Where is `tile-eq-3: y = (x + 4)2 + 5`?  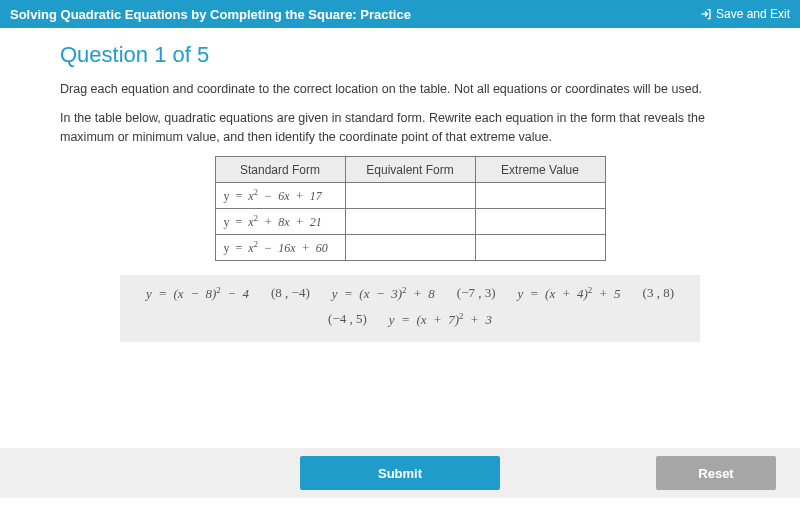
tile-eq-3: y = (x + 4)2 + 5 is located at coordinates (570, 294).